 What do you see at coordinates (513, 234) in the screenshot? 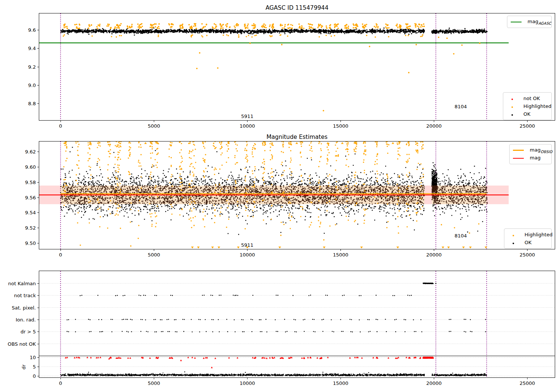
I see `highlighted-dot-swatch-mid` at bounding box center [513, 234].